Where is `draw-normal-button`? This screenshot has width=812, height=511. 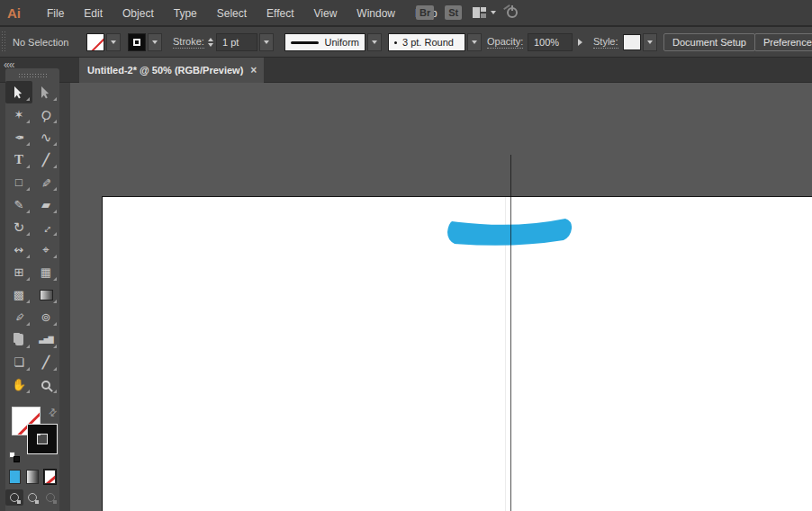 draw-normal-button is located at coordinates (14, 498).